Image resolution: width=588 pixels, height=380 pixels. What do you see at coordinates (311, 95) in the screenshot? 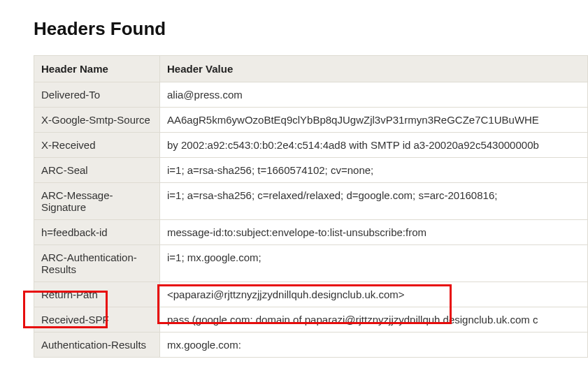
I see `table-row: Delivered-To alia@press.com` at bounding box center [311, 95].